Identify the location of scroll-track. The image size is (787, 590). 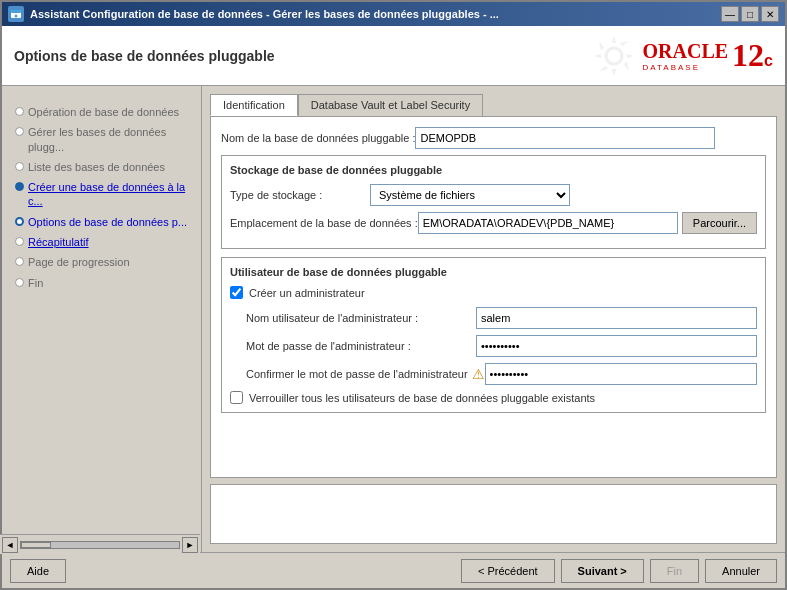
(100, 545).